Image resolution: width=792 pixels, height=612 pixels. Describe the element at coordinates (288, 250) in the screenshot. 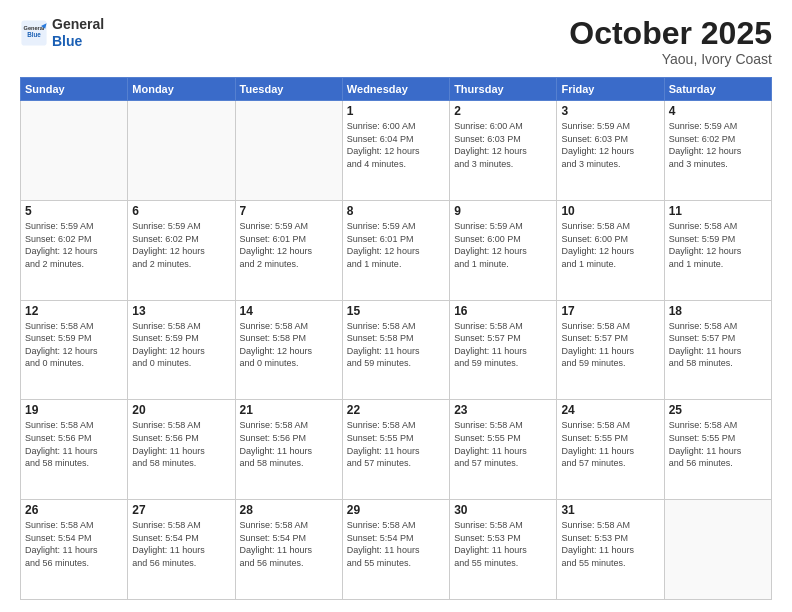

I see `calendar-cell: 7Sunrise: 5:59 AM Sunset: 6:01 PM Daylig…` at that location.